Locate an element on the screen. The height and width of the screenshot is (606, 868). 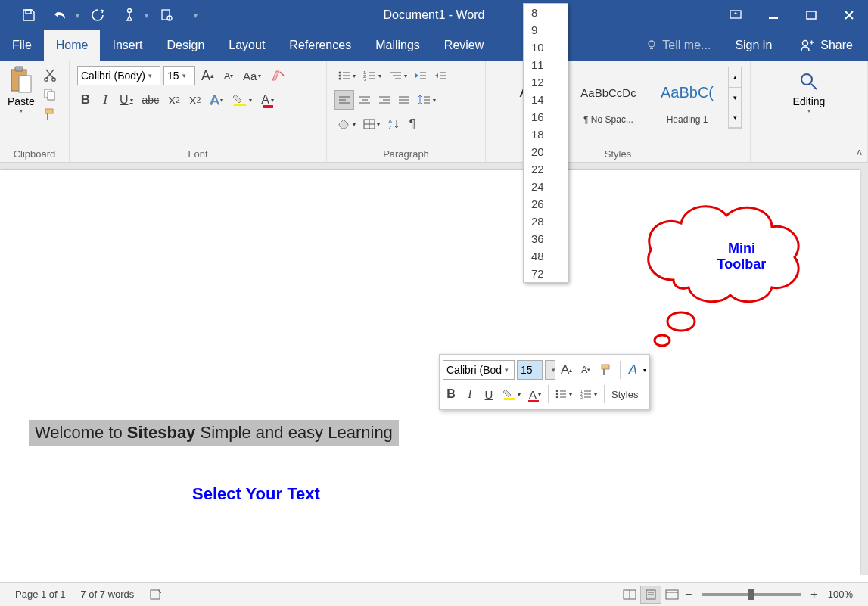
qat-customize: ▾ is located at coordinates (195, 15).